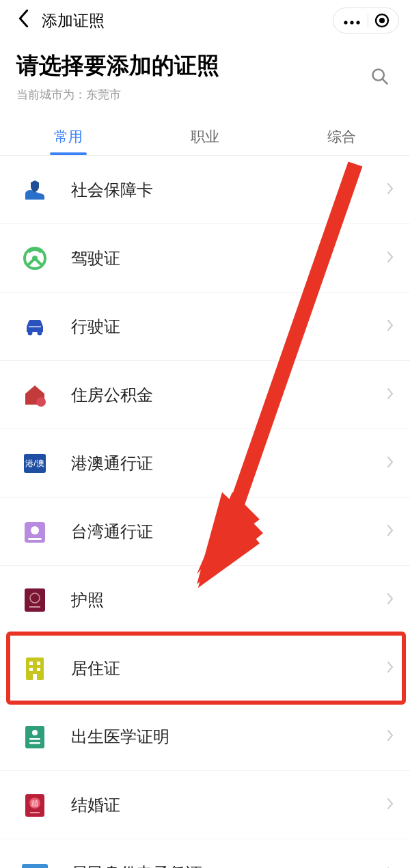 This screenshot has width=410, height=868. Describe the element at coordinates (35, 600) in the screenshot. I see `passport-icon` at that location.